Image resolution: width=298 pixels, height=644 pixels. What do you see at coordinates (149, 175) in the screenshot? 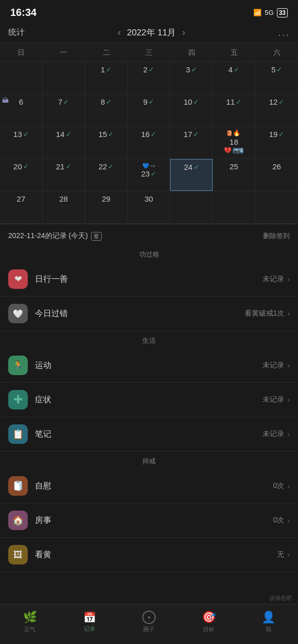
I see `cal-cell-23: 💙 ⇨ 23✓` at bounding box center [149, 175].